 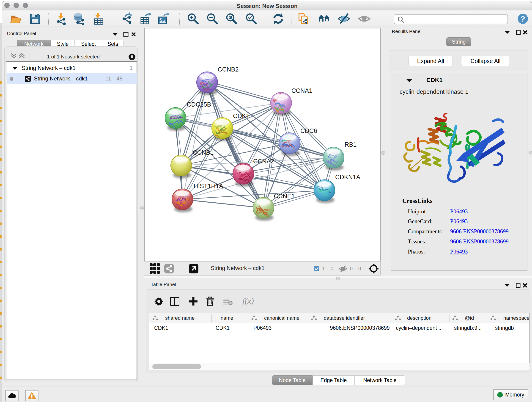 What do you see at coordinates (228, 69) in the screenshot?
I see `svg-text: CCNB2` at bounding box center [228, 69].